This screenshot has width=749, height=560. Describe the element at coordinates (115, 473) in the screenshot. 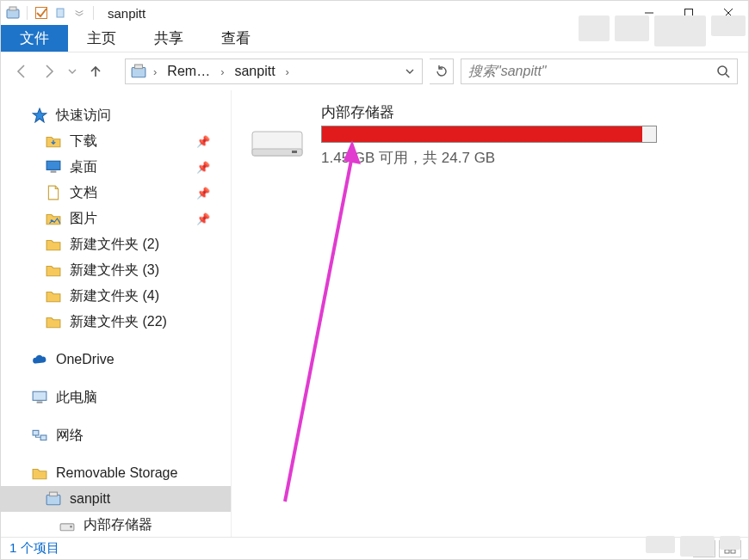

I see `removable-storage-node: Removable Storage` at that location.